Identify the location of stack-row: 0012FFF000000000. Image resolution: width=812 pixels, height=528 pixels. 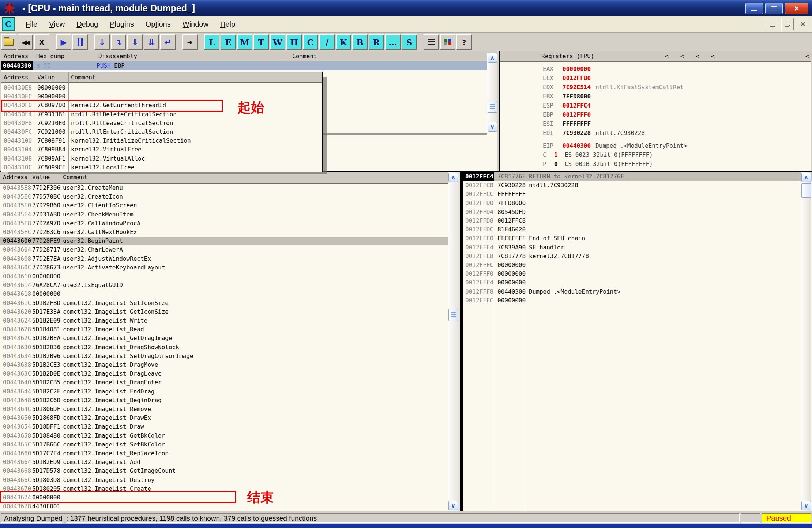
(638, 274).